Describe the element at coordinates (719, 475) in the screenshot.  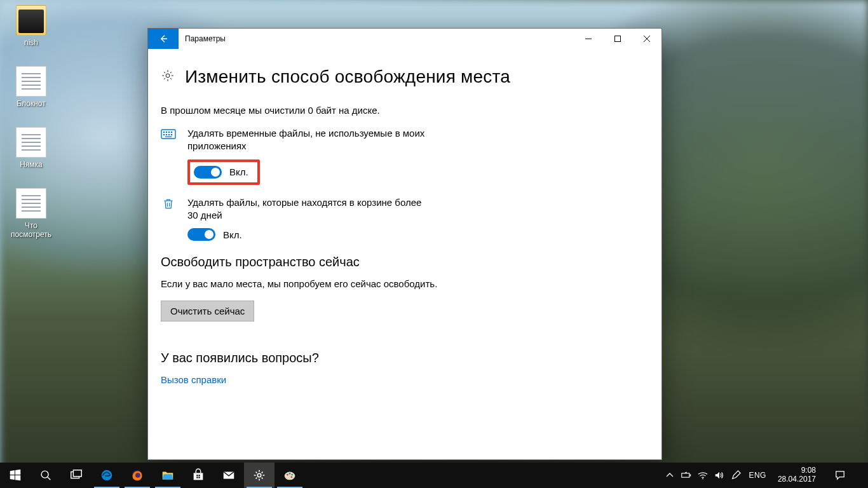
I see `volume-icon` at that location.